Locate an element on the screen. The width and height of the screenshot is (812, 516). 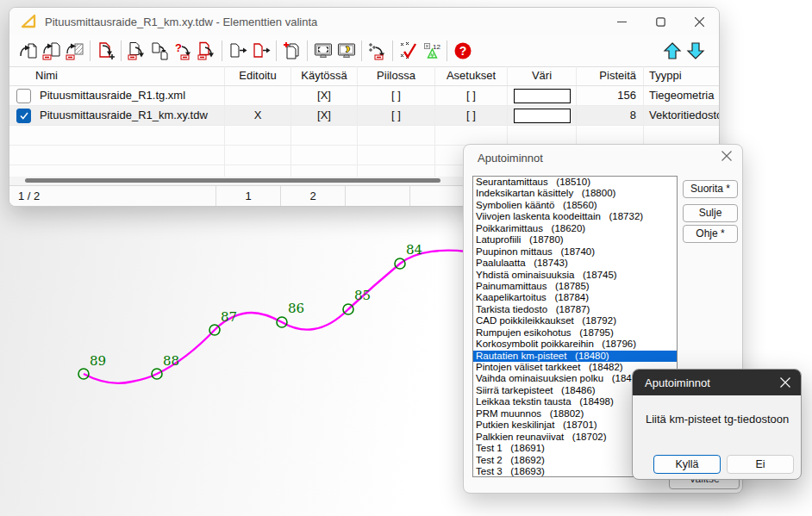
save-file-icon is located at coordinates (137, 51).